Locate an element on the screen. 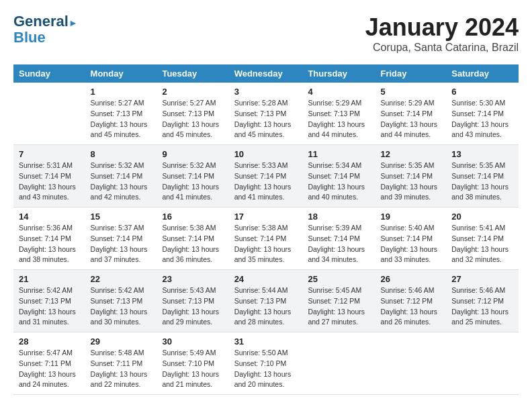 The width and height of the screenshot is (532, 411). calendar-cell: 5Sunrise: 5:29 AMSunset: 7:14 PMDaylight… is located at coordinates (410, 114).